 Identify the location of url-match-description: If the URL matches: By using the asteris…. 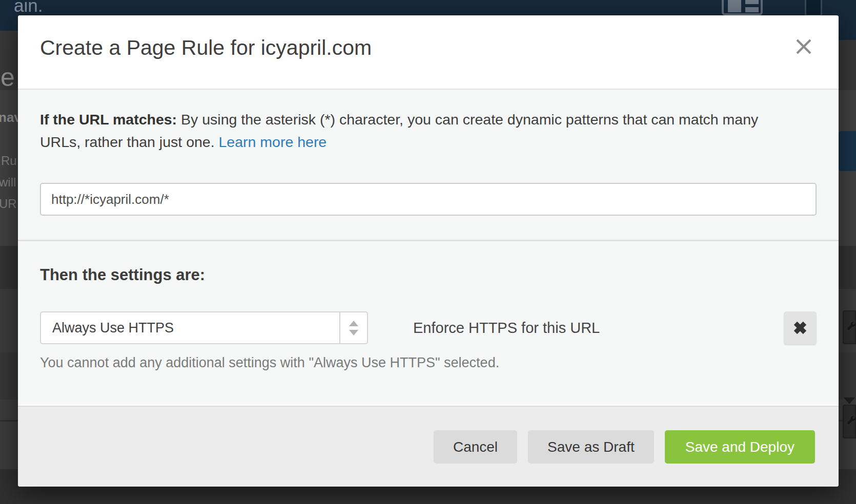
(412, 131).